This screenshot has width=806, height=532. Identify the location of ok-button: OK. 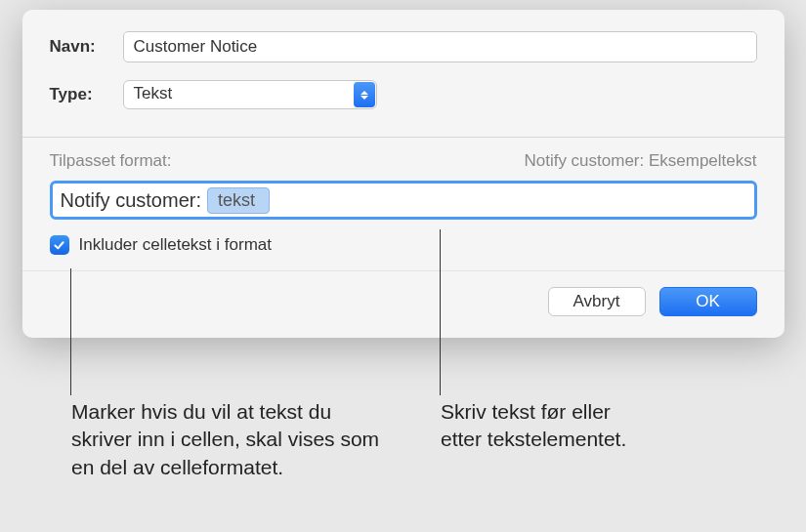
(708, 302).